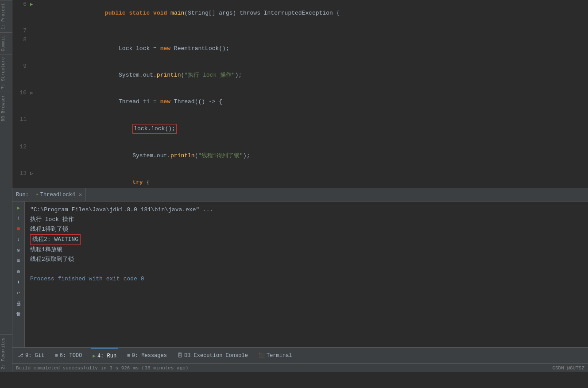 The width and height of the screenshot is (588, 388). What do you see at coordinates (32, 93) in the screenshot?
I see `fold-arrow-icon: ▷` at bounding box center [32, 93].